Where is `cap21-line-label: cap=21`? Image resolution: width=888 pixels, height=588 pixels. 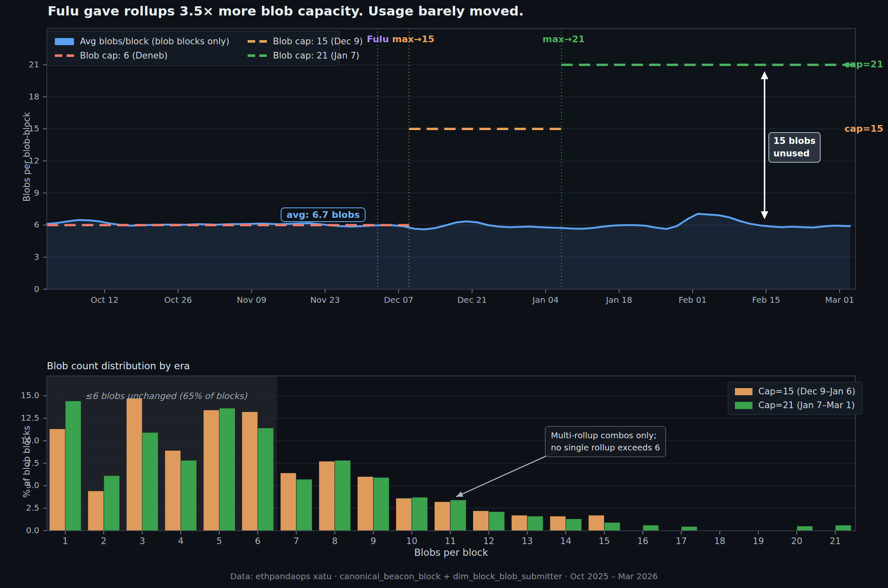 cap21-line-label: cap=21 is located at coordinates (864, 64).